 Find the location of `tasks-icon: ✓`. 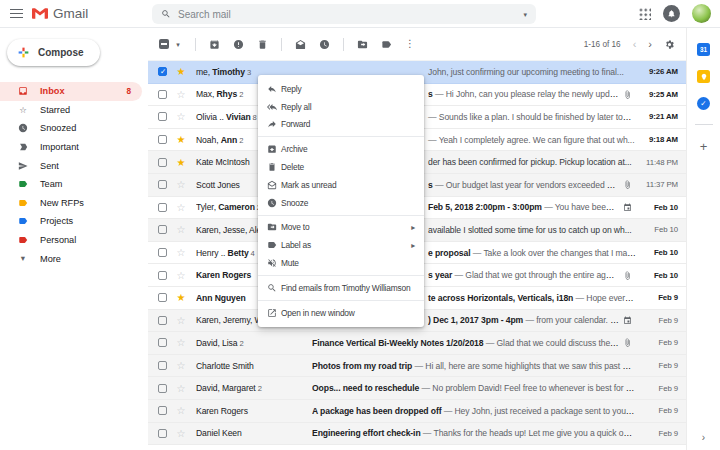

tasks-icon: ✓ is located at coordinates (704, 104).